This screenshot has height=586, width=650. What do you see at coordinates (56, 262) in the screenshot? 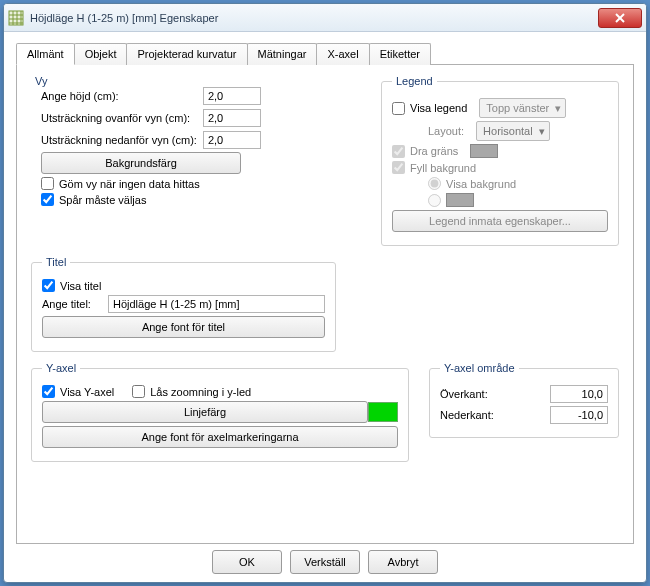
I see `group-titel-title: Titel` at bounding box center [56, 262].